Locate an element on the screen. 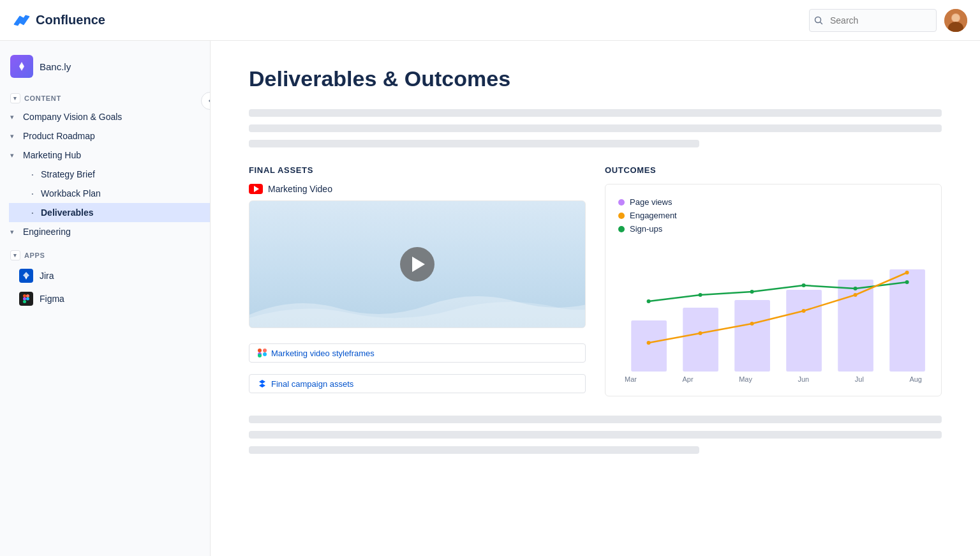 This screenshot has width=980, height=556. logo-text: Confluence is located at coordinates (70, 20).